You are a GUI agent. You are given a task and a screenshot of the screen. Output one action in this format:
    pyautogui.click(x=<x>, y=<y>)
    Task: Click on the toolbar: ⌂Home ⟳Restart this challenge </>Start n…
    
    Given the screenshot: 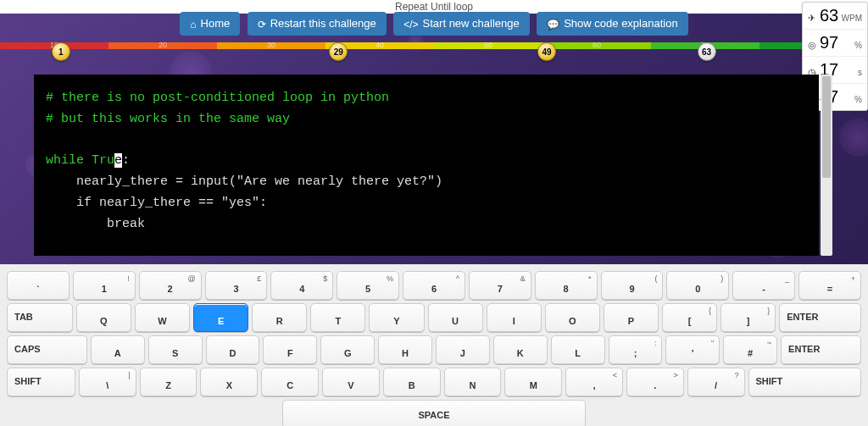 What is the action you would take?
    pyautogui.click(x=434, y=24)
    